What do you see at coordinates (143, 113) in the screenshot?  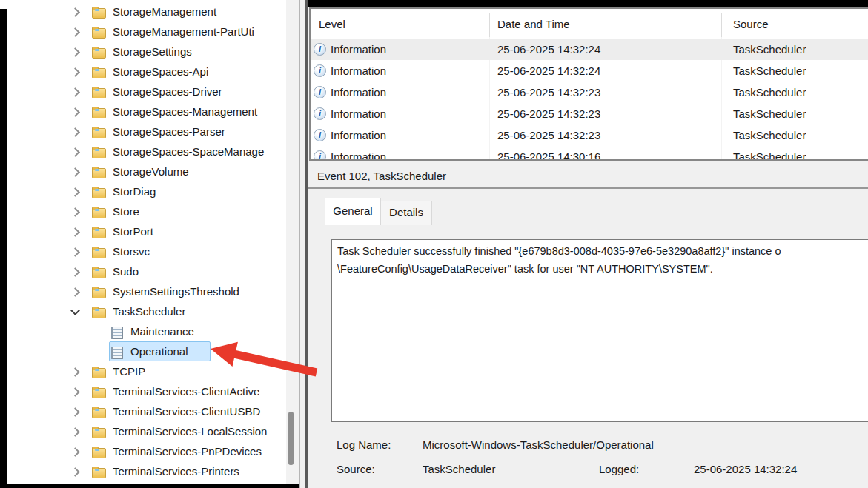 I see `tree-item-storagespaces-management: StorageSpaces-Management` at bounding box center [143, 113].